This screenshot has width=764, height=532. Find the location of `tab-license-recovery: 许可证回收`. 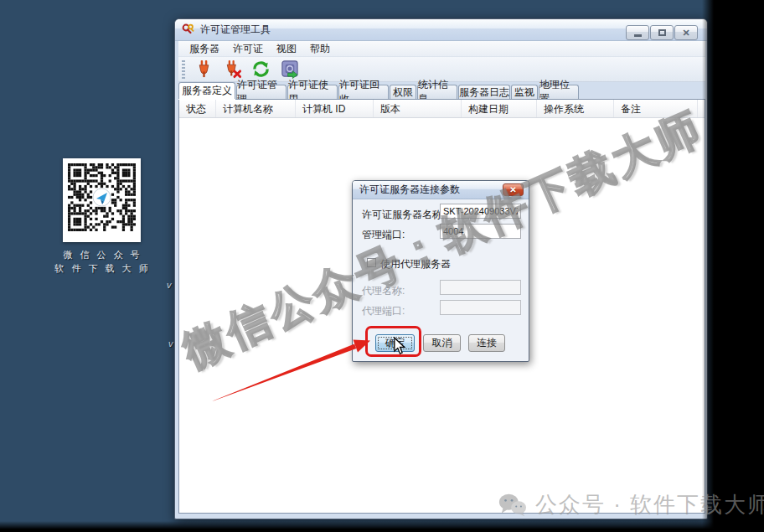

tab-license-recovery: 许可证回收 is located at coordinates (364, 92).